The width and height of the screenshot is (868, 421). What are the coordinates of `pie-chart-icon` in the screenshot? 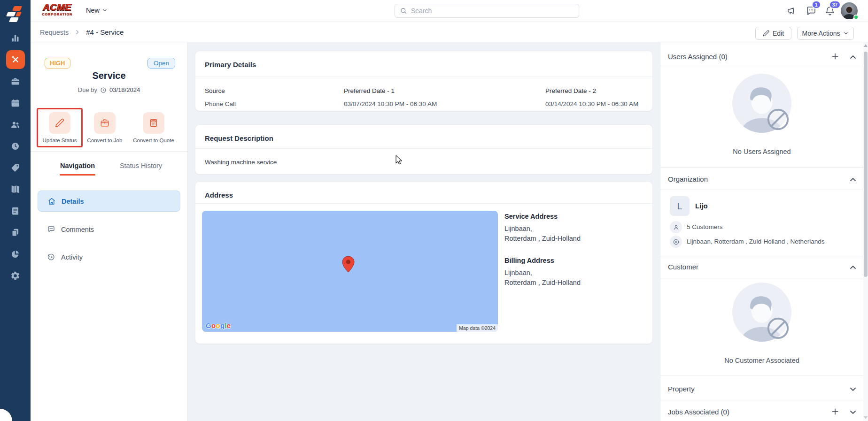 It's located at (15, 254).